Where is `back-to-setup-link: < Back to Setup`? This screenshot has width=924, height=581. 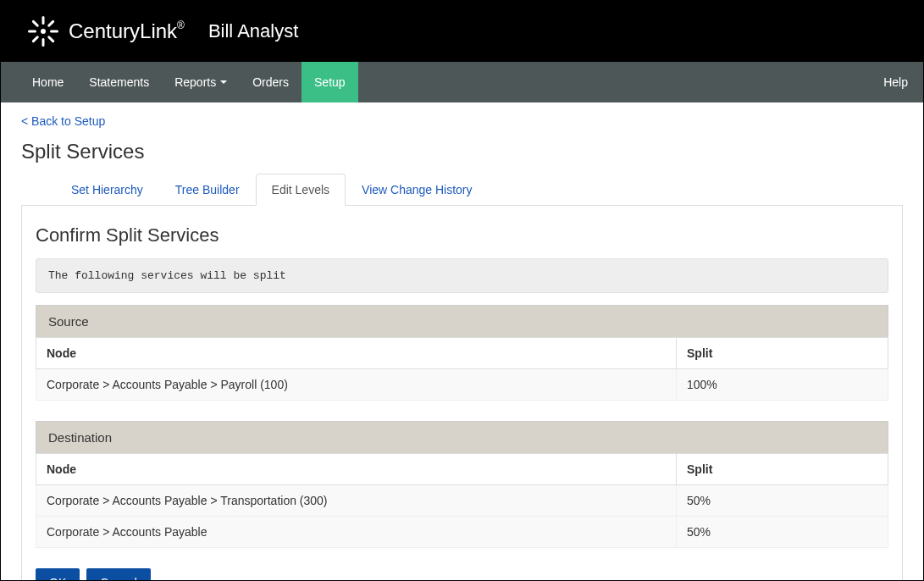
back-to-setup-link: < Back to Setup is located at coordinates (63, 121).